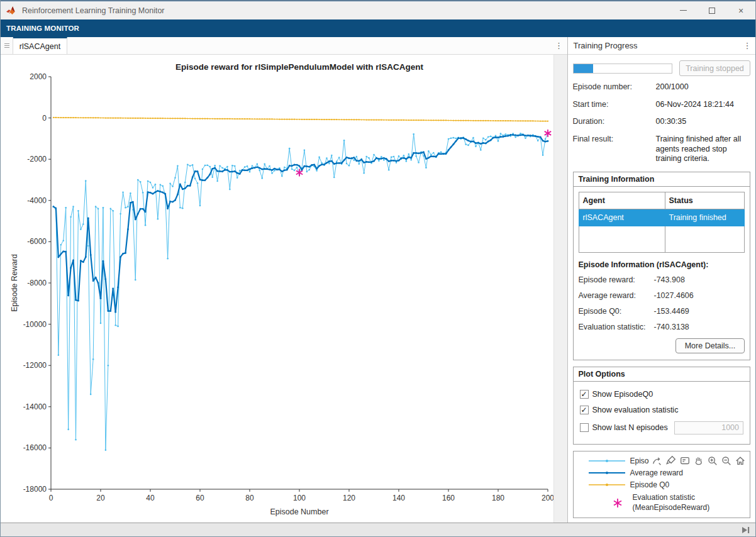 The width and height of the screenshot is (756, 537). Describe the element at coordinates (662, 122) in the screenshot. I see `duration-row: Duration: 00:30:35` at that location.